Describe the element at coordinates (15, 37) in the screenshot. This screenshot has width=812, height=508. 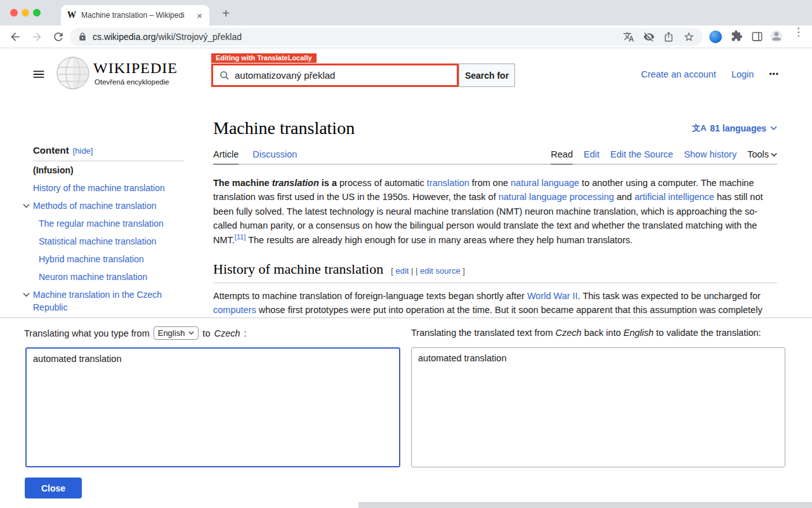
I see `back-icon` at that location.